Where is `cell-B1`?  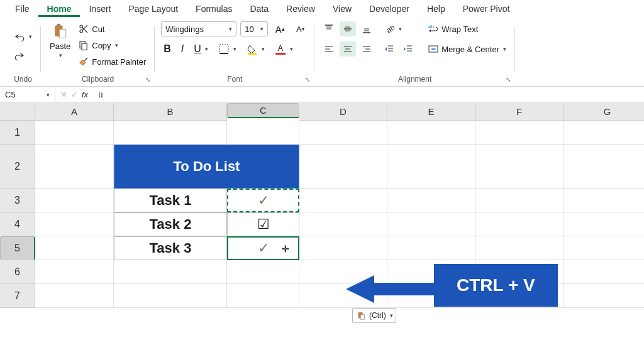 cell-B1 is located at coordinates (170, 133).